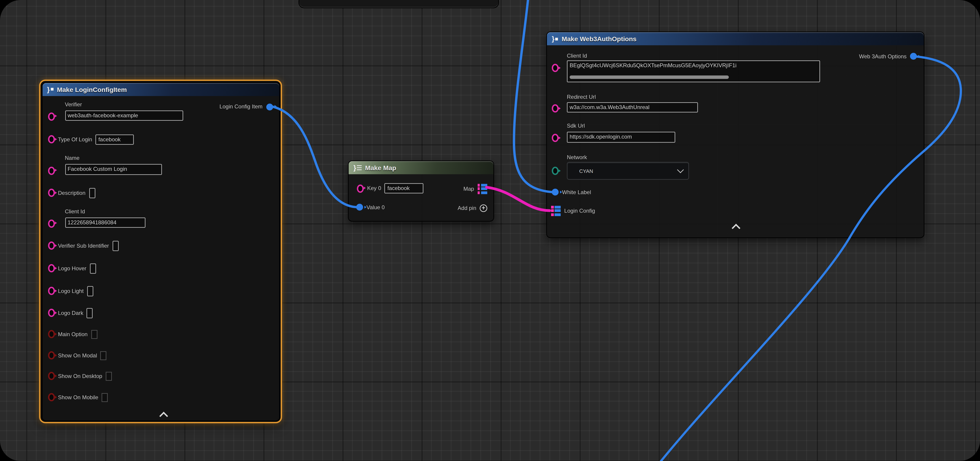 This screenshot has width=980, height=461. Describe the element at coordinates (580, 211) in the screenshot. I see `login-config-label: Login Config` at that location.